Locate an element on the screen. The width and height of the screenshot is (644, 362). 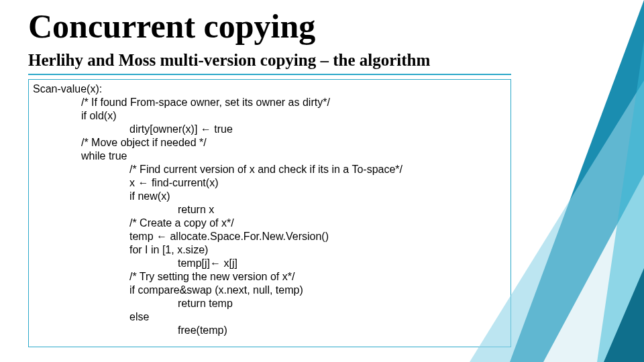
code-line: /* Move object if needed */ is located at coordinates (270, 143).